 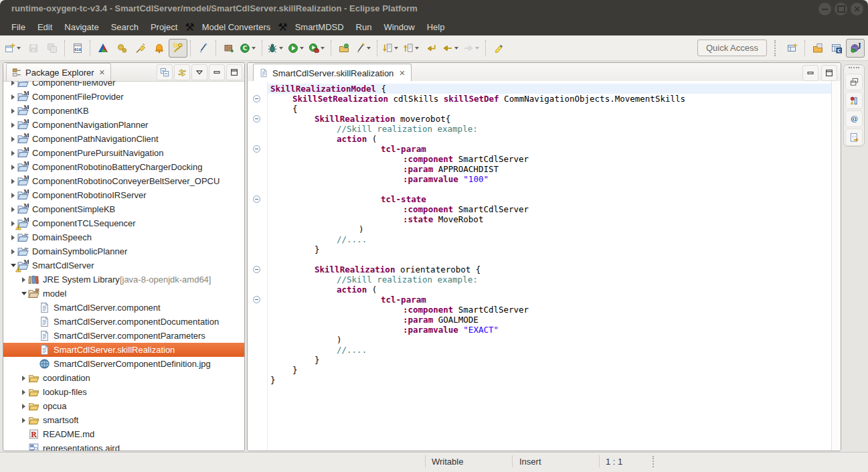 I want to click on tree-item-componentfileprovider: MComponentFileProvider, so click(x=124, y=96).